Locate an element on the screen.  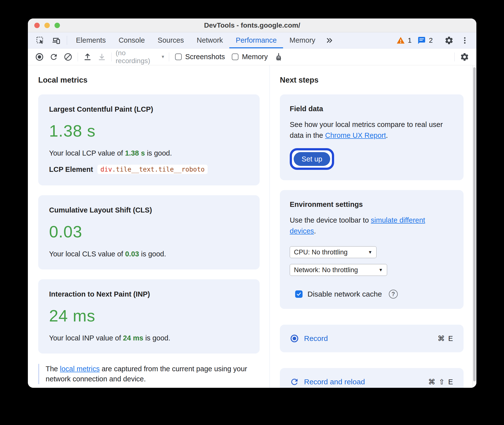
load-profile-button is located at coordinates (88, 57).